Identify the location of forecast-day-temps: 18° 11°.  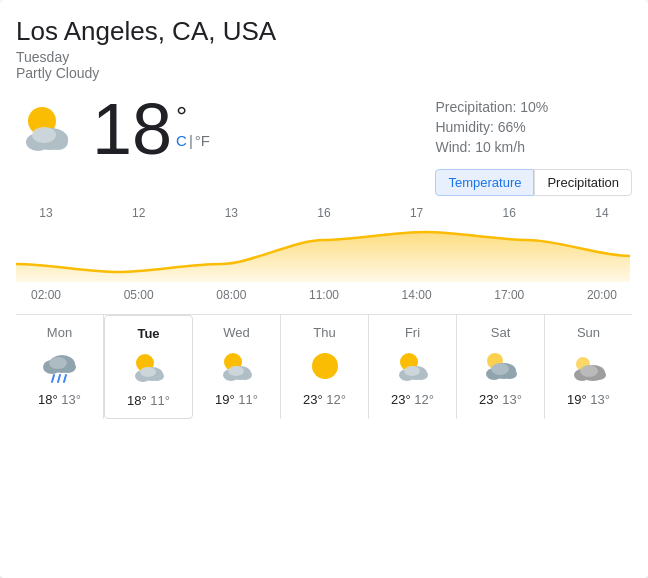
(148, 400).